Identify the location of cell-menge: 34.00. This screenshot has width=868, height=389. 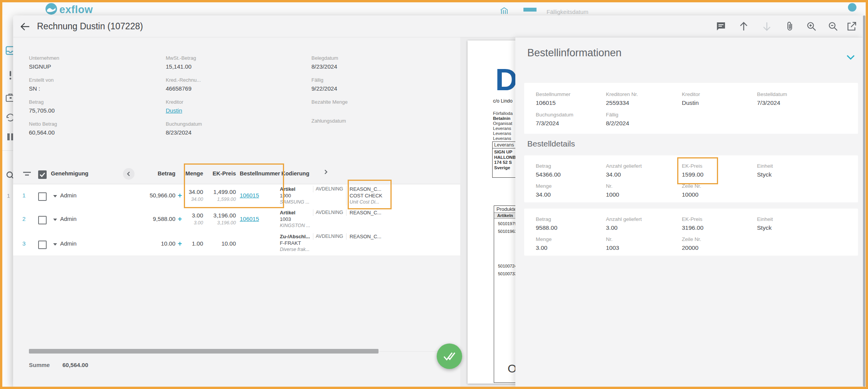
(192, 192).